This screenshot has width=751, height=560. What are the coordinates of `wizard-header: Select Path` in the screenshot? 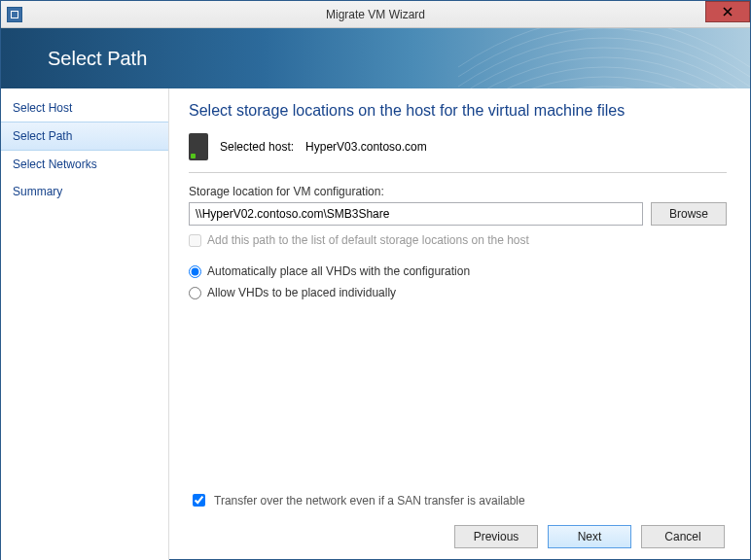 It's located at (376, 58).